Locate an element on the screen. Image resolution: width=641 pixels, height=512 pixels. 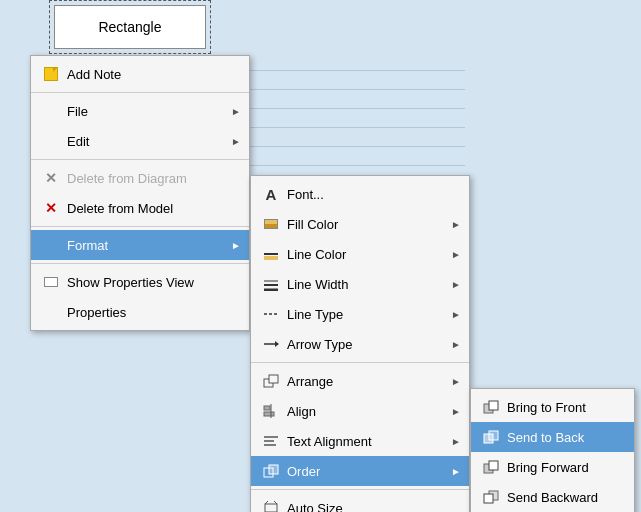
submenu-item-align: Align ► is located at coordinates (360, 411).